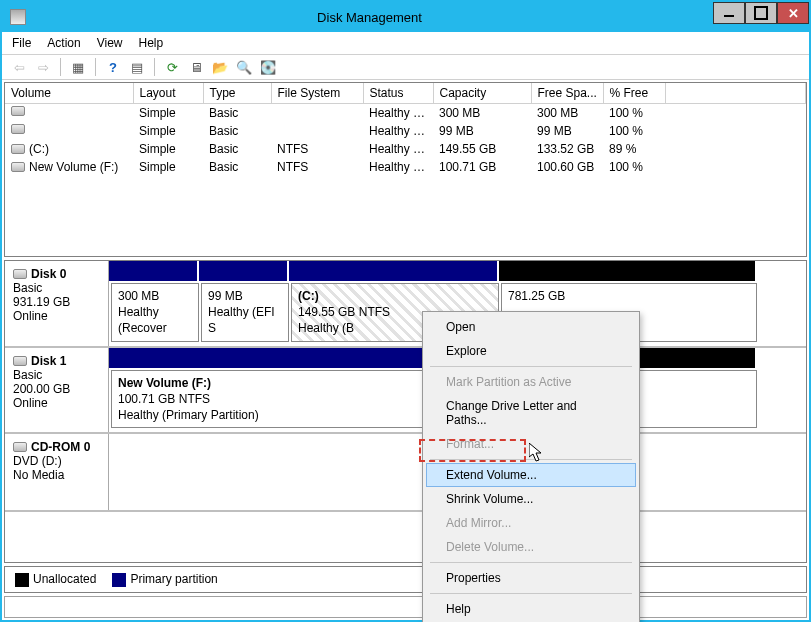  What do you see at coordinates (531, 444) in the screenshot?
I see `ctx-item-format: Format...` at bounding box center [531, 444].